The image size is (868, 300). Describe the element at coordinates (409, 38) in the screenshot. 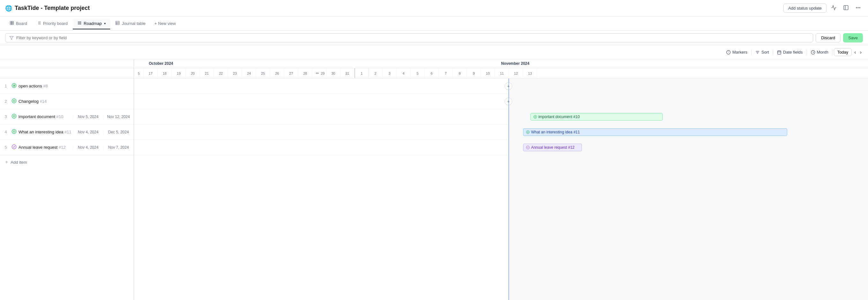

I see `filter-input-wrap` at that location.